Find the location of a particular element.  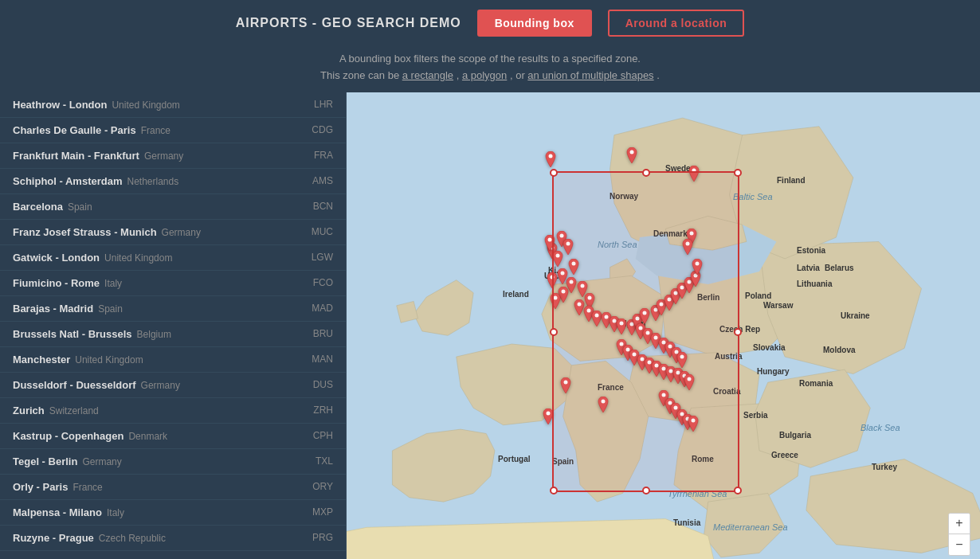

airport-row: Stansted - London United Kingdom STN is located at coordinates (173, 555).